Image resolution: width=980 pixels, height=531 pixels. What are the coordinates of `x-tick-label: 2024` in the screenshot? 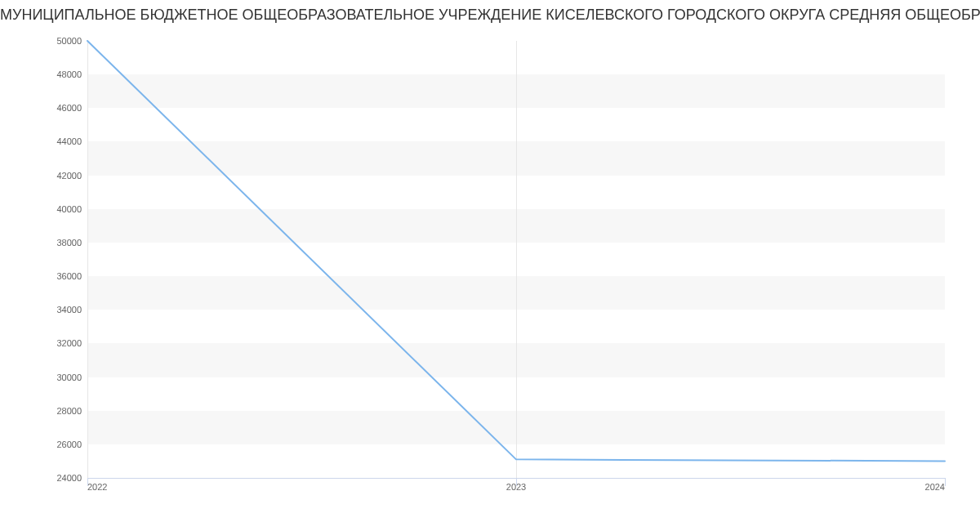 It's located at (935, 487).